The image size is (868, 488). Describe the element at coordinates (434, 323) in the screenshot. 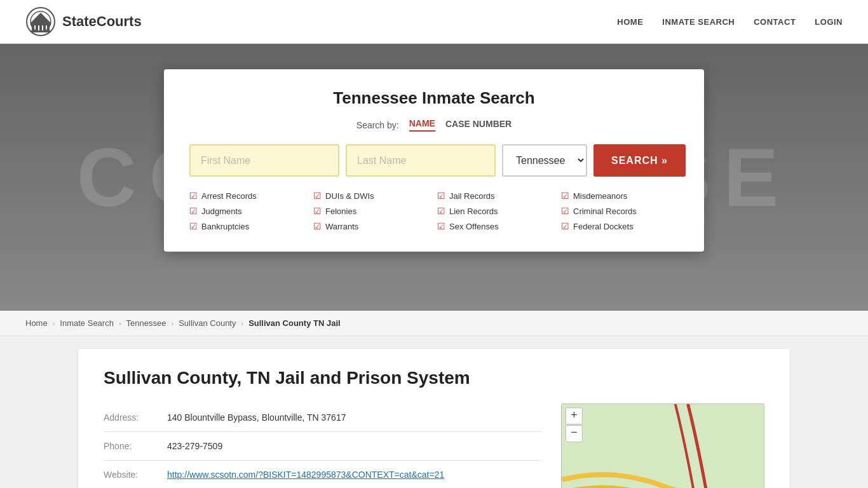

I see `breadcrumb: Home›Inmate Search›Tennessee›Sullivan Co…` at that location.